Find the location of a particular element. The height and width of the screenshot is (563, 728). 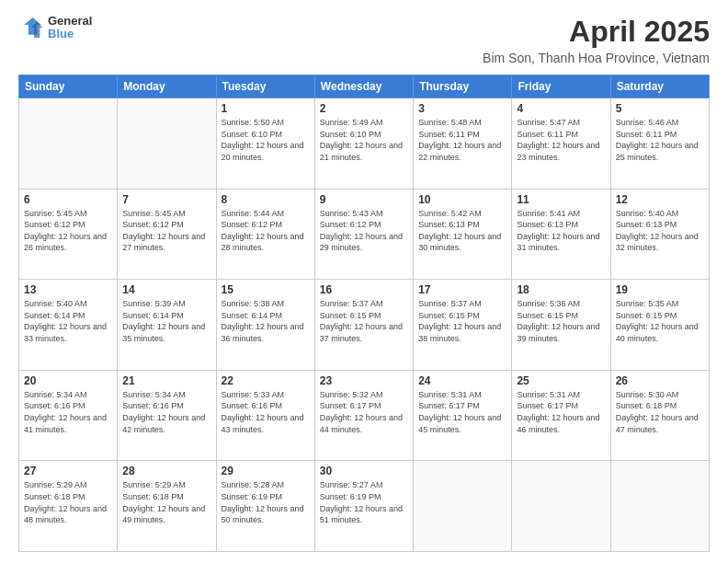

logo: General Blue is located at coordinates (55, 28).